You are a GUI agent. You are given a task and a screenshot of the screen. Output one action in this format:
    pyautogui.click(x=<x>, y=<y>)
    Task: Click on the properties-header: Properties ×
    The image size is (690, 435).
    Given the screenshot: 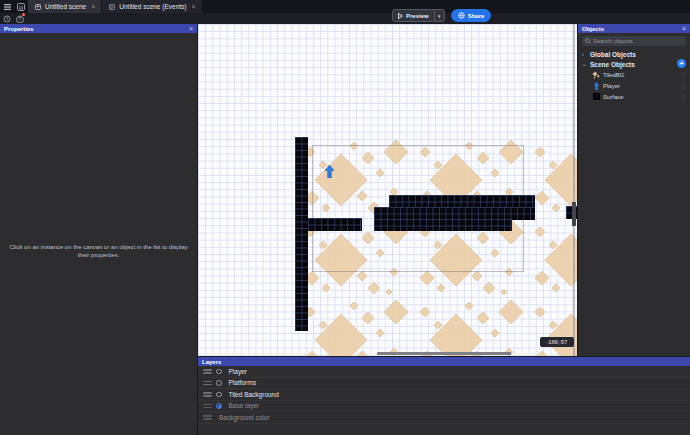 What is the action you would take?
    pyautogui.click(x=98, y=28)
    